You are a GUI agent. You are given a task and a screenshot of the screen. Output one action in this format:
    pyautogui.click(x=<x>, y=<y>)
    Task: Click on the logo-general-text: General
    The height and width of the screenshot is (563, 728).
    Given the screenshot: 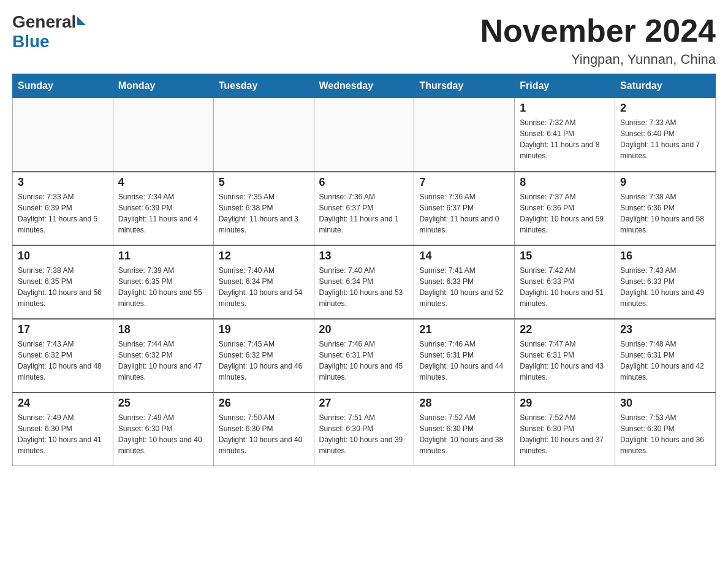 What is the action you would take?
    pyautogui.click(x=44, y=22)
    